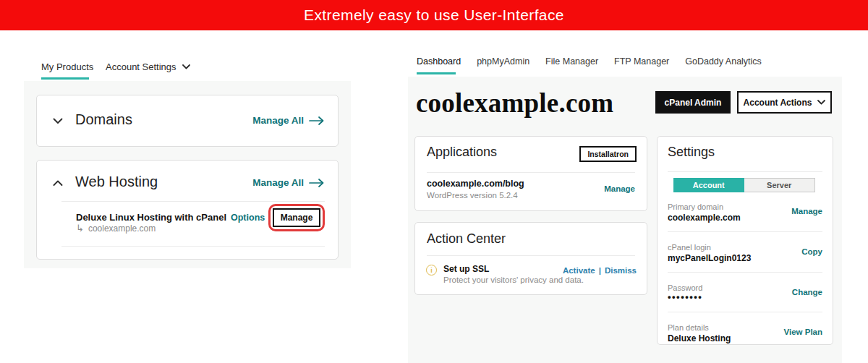 The image size is (868, 363). Describe the element at coordinates (579, 270) in the screenshot. I see `activate-link: Activate` at that location.